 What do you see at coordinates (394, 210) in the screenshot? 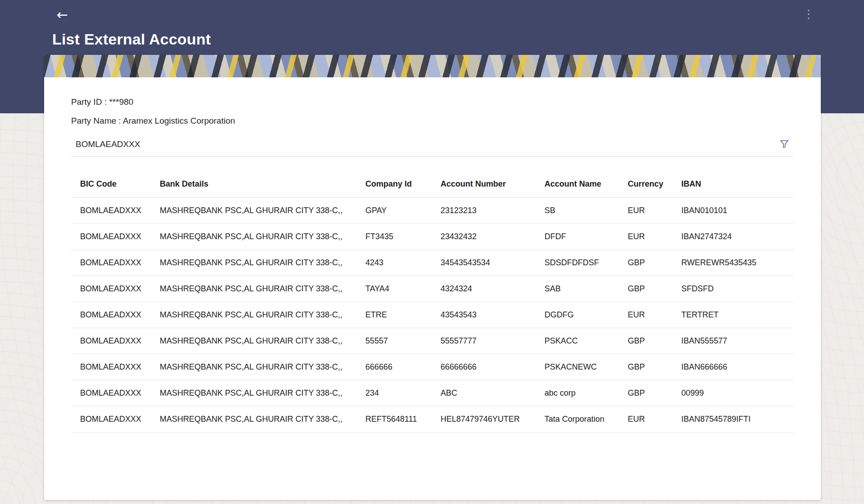
I see `table-cell: GPAY` at bounding box center [394, 210].